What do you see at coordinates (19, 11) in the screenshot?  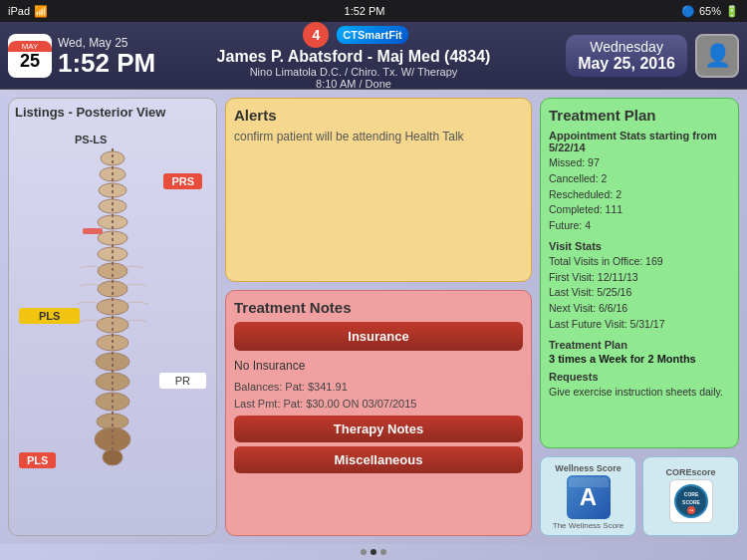 I see `ipad-label: iPad` at bounding box center [19, 11].